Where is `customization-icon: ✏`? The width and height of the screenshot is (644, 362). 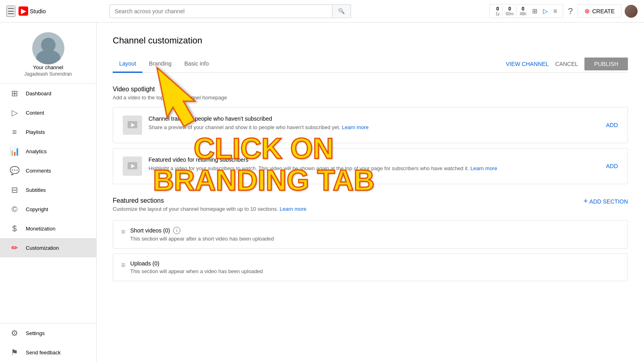
customization-icon: ✏ is located at coordinates (14, 248).